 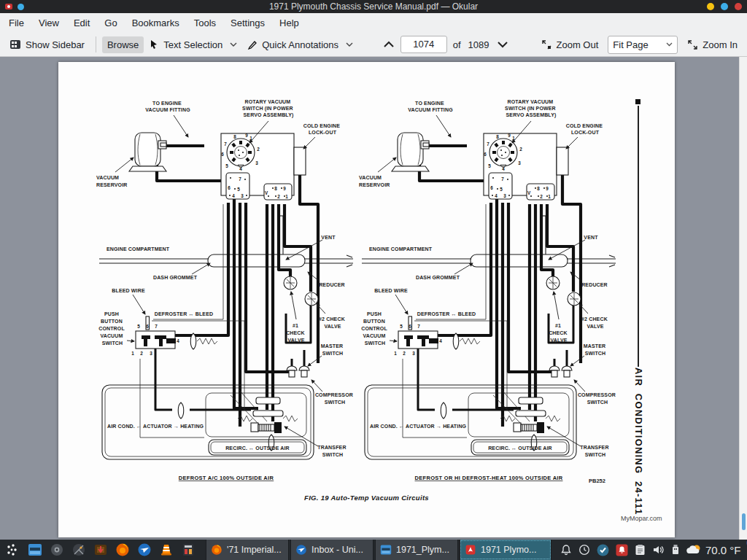 I want to click on zoom-out-label: Zoom Out, so click(x=578, y=45).